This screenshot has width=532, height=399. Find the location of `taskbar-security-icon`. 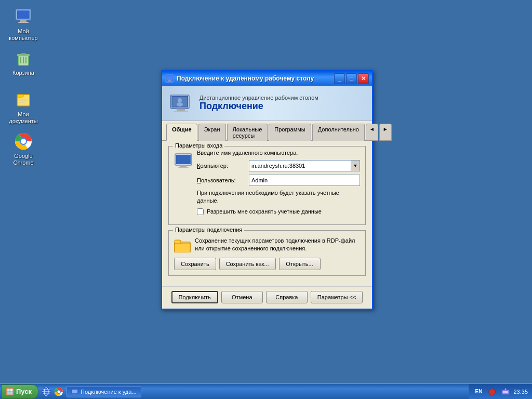

taskbar-security-icon is located at coordinates (492, 392).